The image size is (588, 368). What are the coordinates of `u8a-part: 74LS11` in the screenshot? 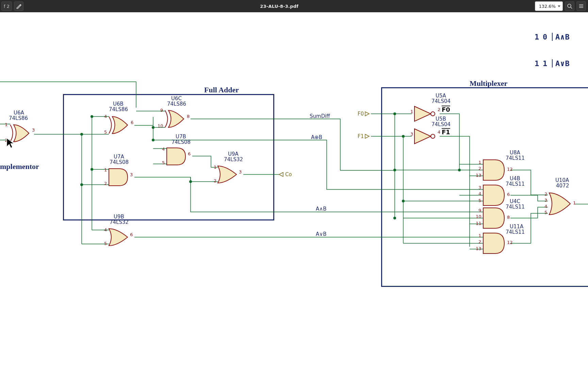 It's located at (515, 158).